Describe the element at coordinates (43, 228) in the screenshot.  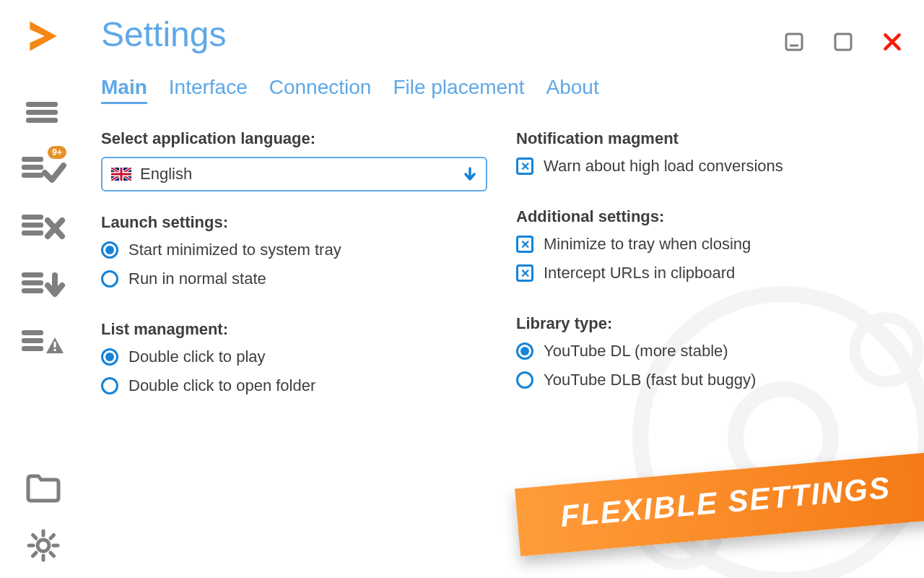
I see `sidebar-item-failed` at that location.